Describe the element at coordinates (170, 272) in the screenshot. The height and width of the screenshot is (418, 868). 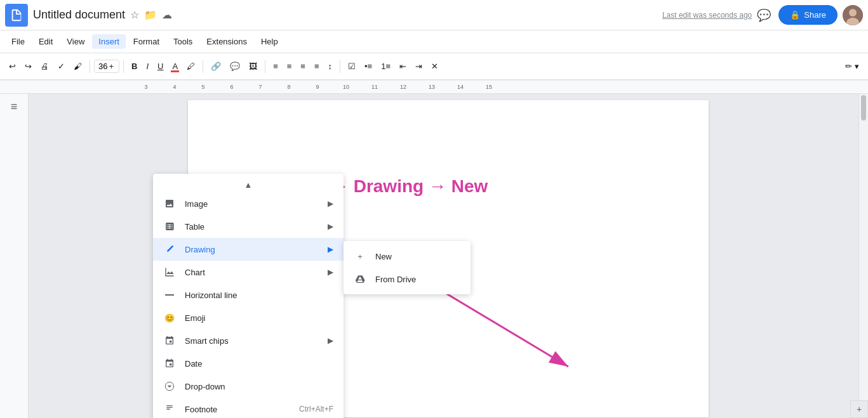
I see `chart-icon` at that location.